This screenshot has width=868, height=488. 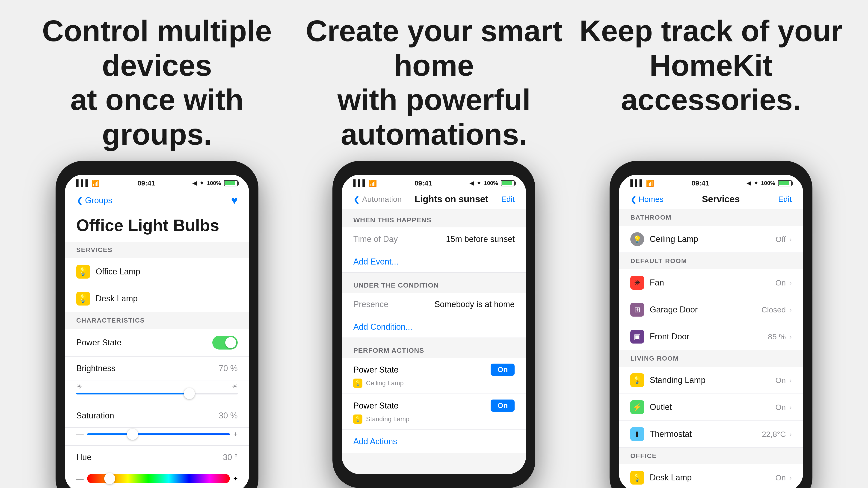 What do you see at coordinates (157, 436) in the screenshot?
I see `saturation-slider-container: — +` at bounding box center [157, 436].